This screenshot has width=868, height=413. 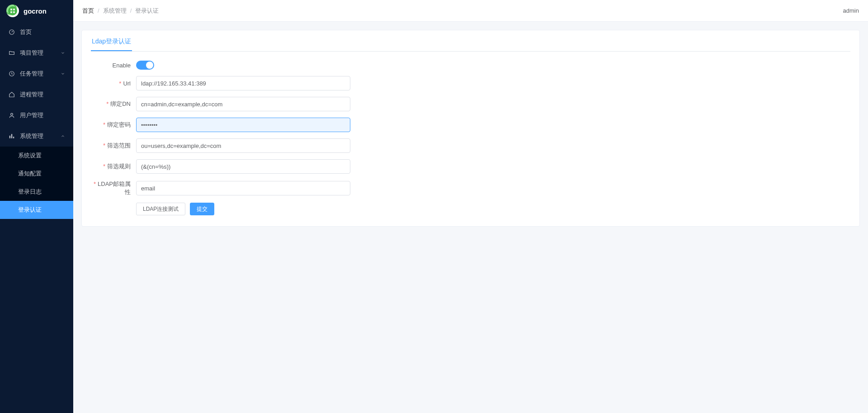 What do you see at coordinates (37, 210) in the screenshot?
I see `submenu-item-loginauth: 登录认证` at bounding box center [37, 210].